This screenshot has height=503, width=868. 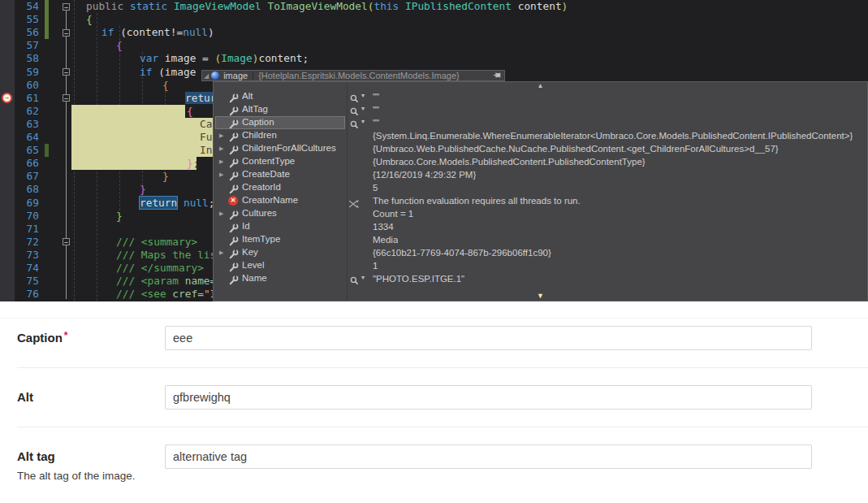 What do you see at coordinates (260, 213) in the screenshot?
I see `property-name: Cultures` at bounding box center [260, 213].